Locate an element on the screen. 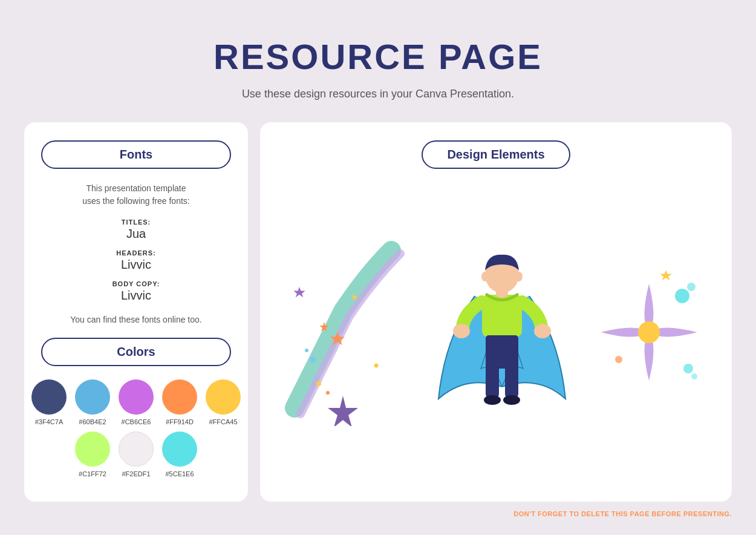 The width and height of the screenshot is (756, 535). fonts-badge: Fonts is located at coordinates (136, 155).